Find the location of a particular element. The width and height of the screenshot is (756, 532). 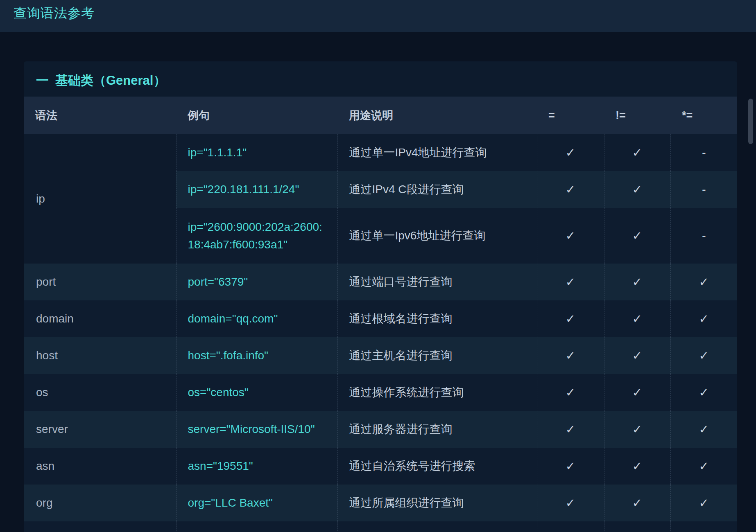

vertical-scrollbar-thumb is located at coordinates (751, 121).